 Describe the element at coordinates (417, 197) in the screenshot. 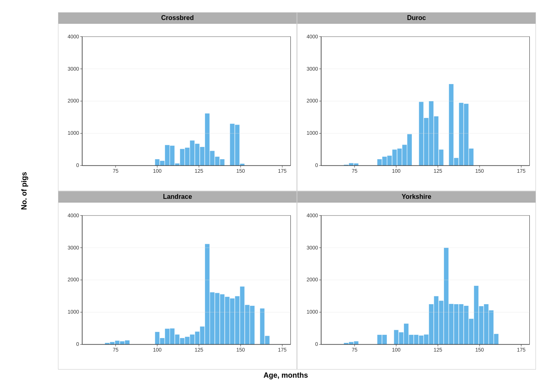

I see `panel-title-yorkshire: Yorkshire` at that location.